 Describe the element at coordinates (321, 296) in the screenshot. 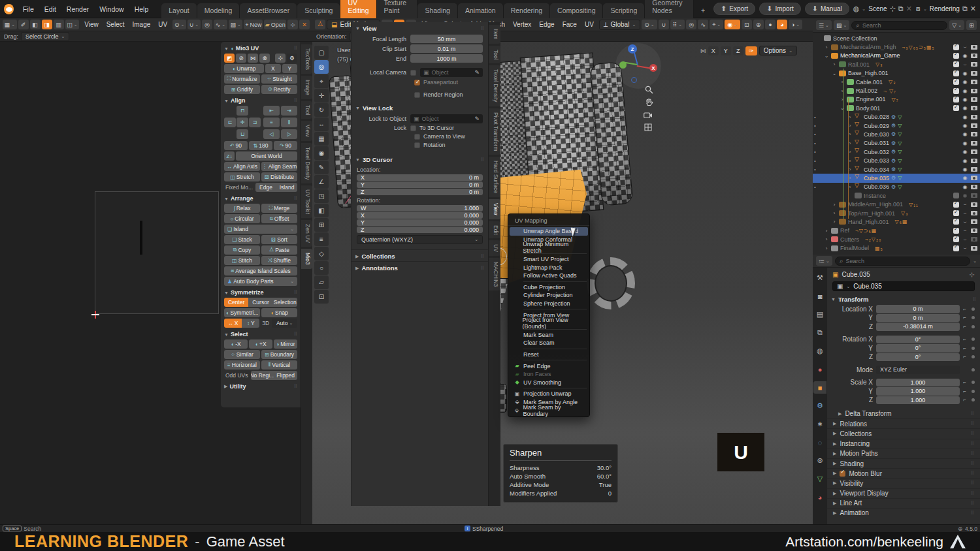

I see `tool-button: ⊡` at that location.